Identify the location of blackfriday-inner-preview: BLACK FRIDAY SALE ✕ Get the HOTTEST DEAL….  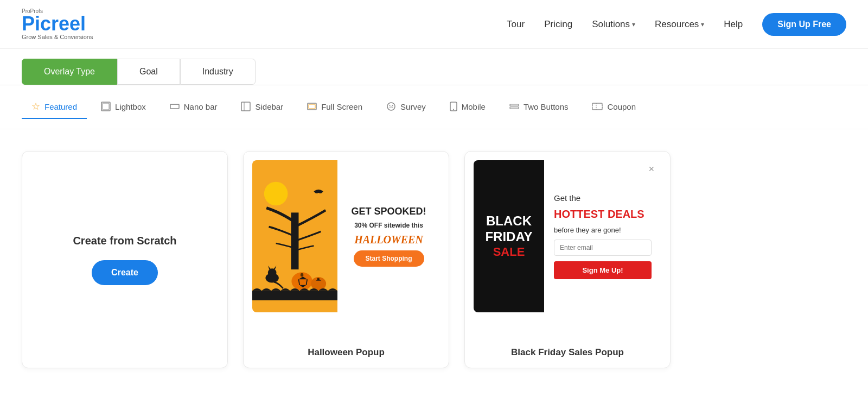
(567, 236).